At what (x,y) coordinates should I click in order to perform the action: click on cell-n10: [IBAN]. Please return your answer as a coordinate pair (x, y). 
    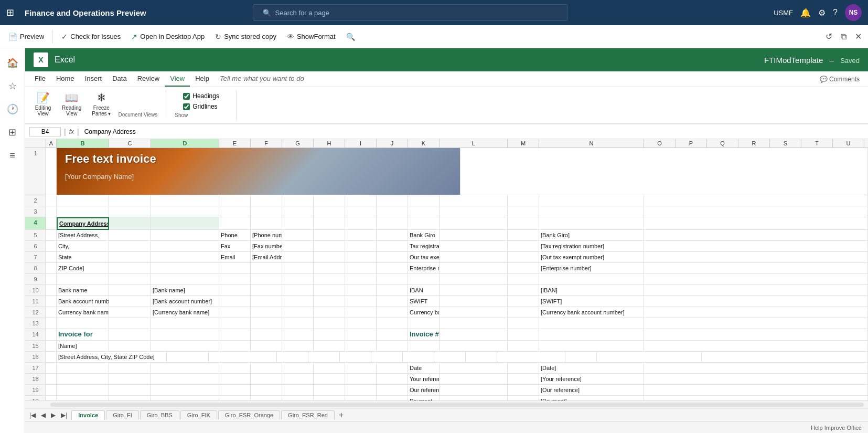
    Looking at the image, I should click on (592, 291).